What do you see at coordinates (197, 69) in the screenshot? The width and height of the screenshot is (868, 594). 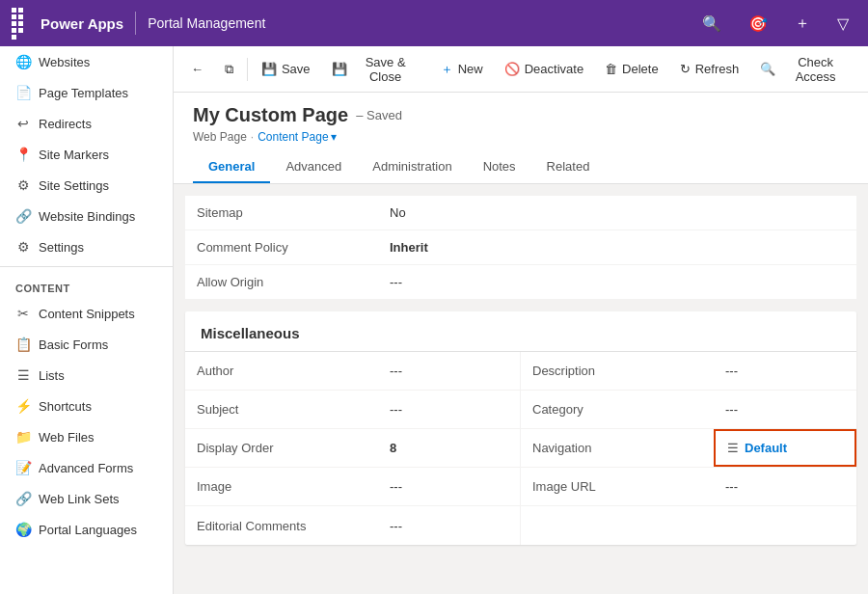 I see `back-button: ←` at bounding box center [197, 69].